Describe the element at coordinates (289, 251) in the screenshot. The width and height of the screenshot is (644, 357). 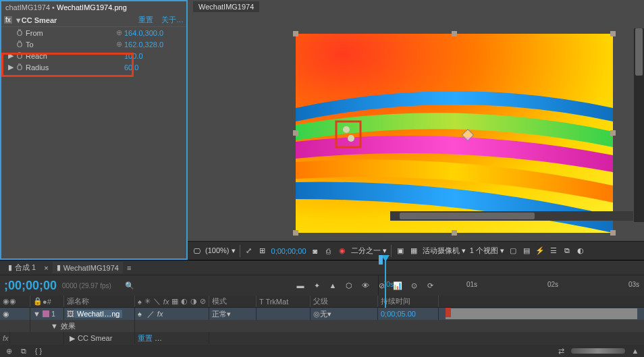
I see `current-time: 0;00;00;00` at that location.